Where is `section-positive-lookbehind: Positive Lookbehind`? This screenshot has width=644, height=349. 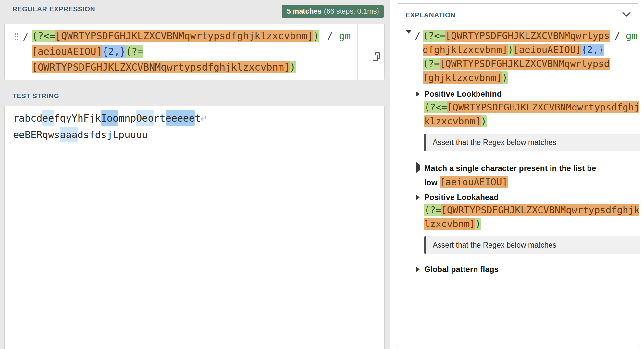
section-positive-lookbehind: Positive Lookbehind is located at coordinates (527, 94).